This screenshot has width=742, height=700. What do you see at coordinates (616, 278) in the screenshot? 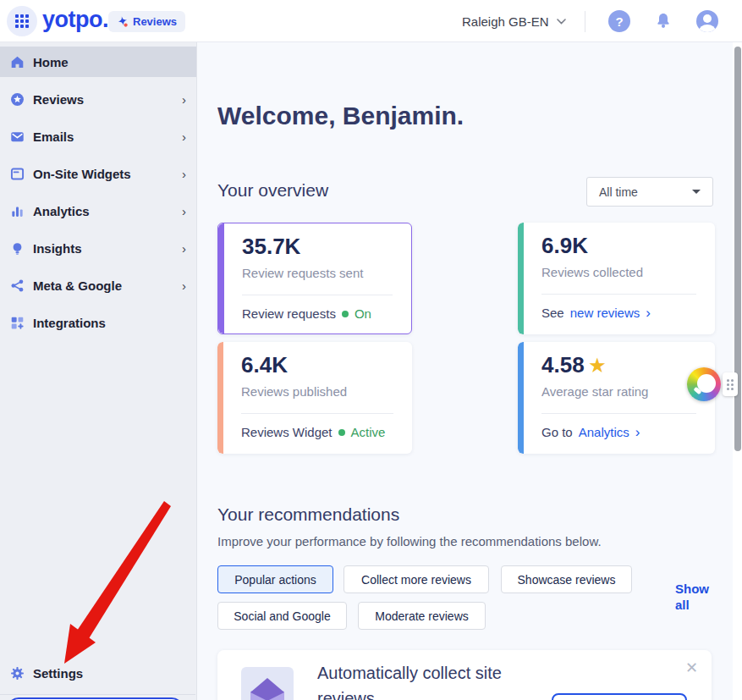
I see `stat-card-reviews-collected: 6.9K Reviews collected See new reviews ›` at bounding box center [616, 278].